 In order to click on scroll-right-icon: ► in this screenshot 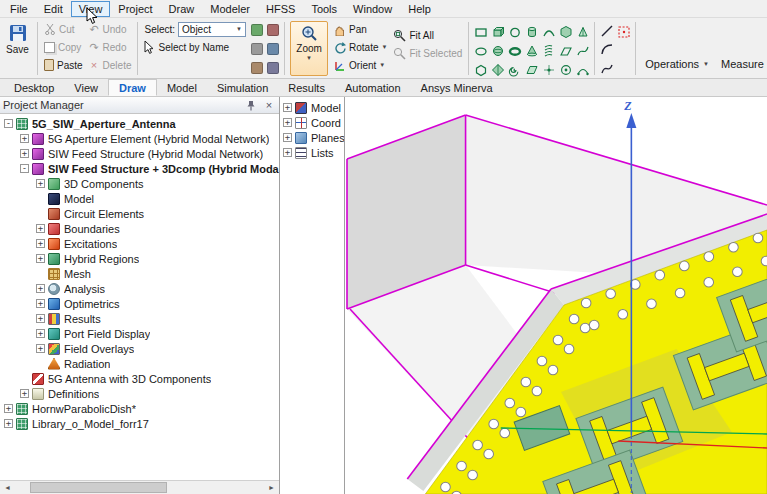, I will do `click(272, 488)`.